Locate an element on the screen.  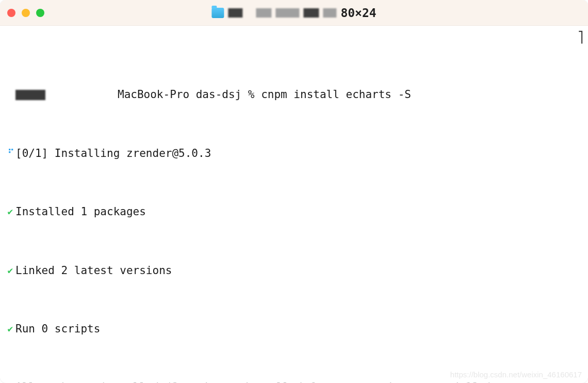
minimize-icon is located at coordinates (26, 13).